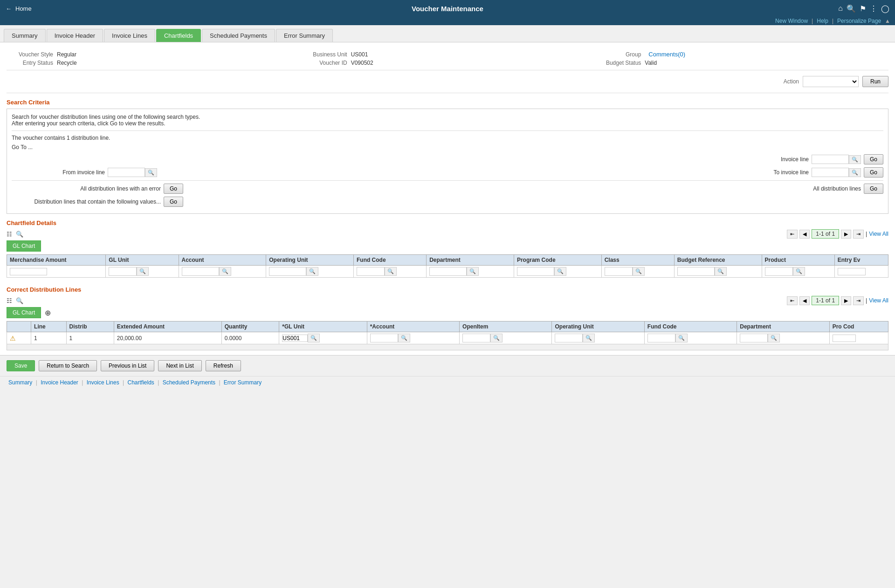 The image size is (895, 588). Describe the element at coordinates (75, 35) in the screenshot. I see `tab-invoice-header: Invoice Header` at that location.